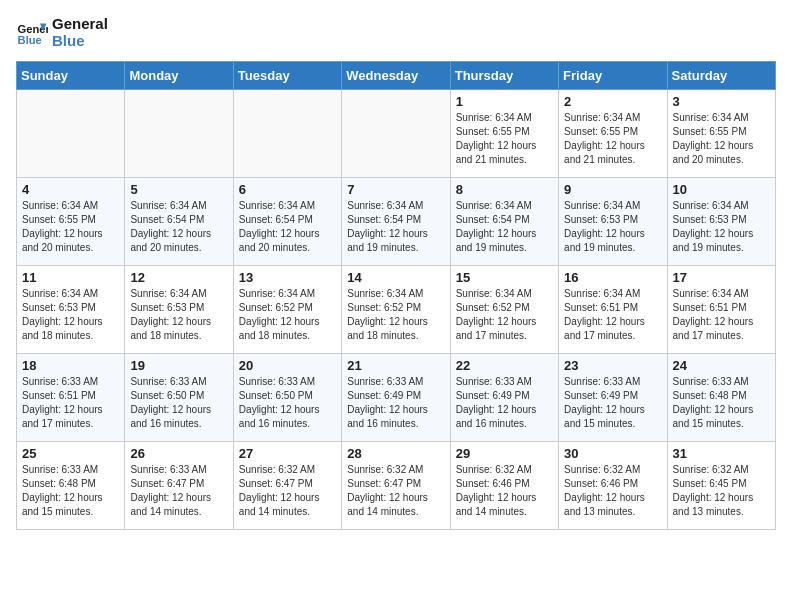  Describe the element at coordinates (396, 486) in the screenshot. I see `week-row-4: 25Sunrise: 6:33 AM Sunset: 6:48 PM Dayli…` at that location.